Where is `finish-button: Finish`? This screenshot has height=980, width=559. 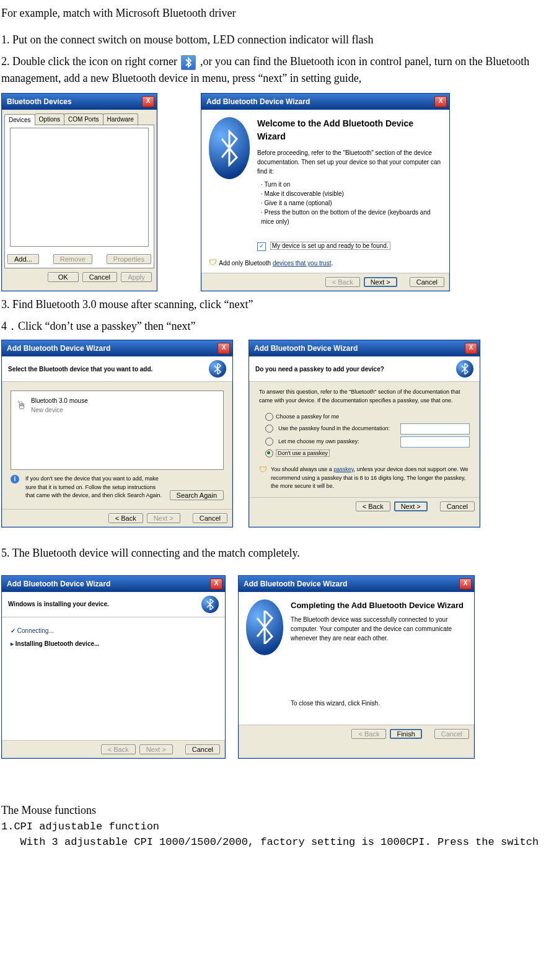 finish-button: Finish is located at coordinates (405, 734).